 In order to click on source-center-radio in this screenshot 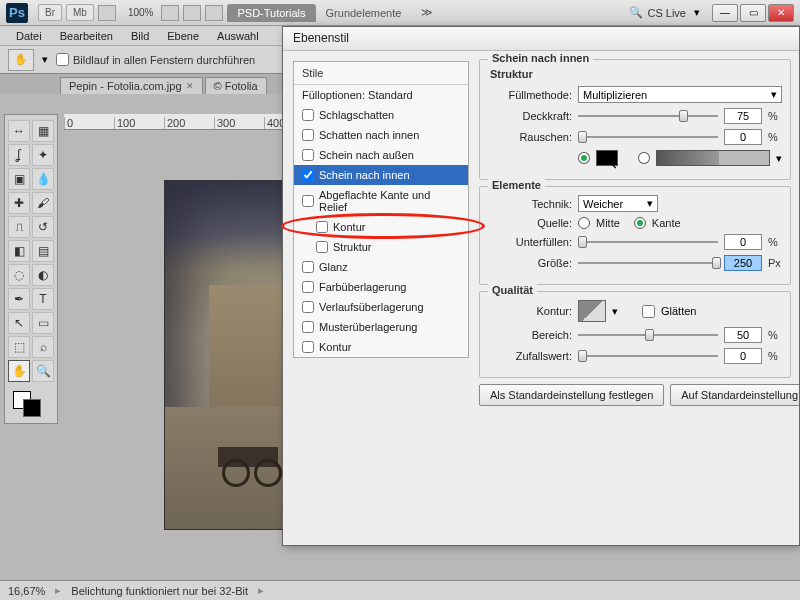, I will do `click(584, 223)`.